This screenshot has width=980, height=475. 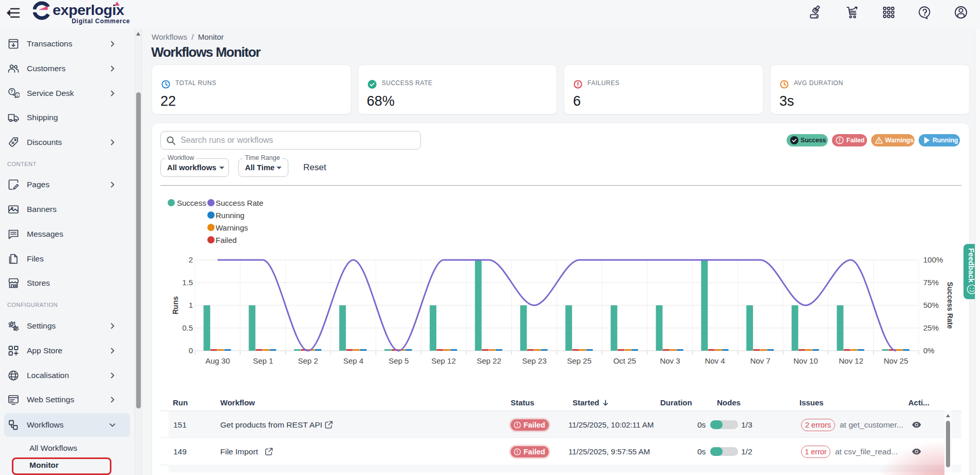 What do you see at coordinates (263, 361) in the screenshot?
I see `svg-text: Sep 1` at bounding box center [263, 361].